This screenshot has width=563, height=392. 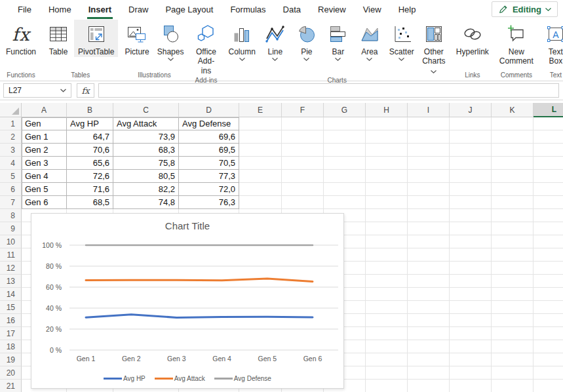 I want to click on cell-K20, so click(x=513, y=373).